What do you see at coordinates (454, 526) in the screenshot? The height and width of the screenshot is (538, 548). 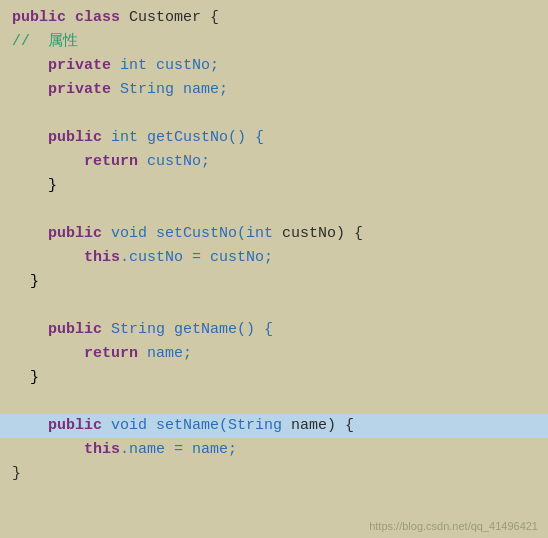 I see `watermark: https://blog.csdn.net/qq_41496421` at bounding box center [454, 526].